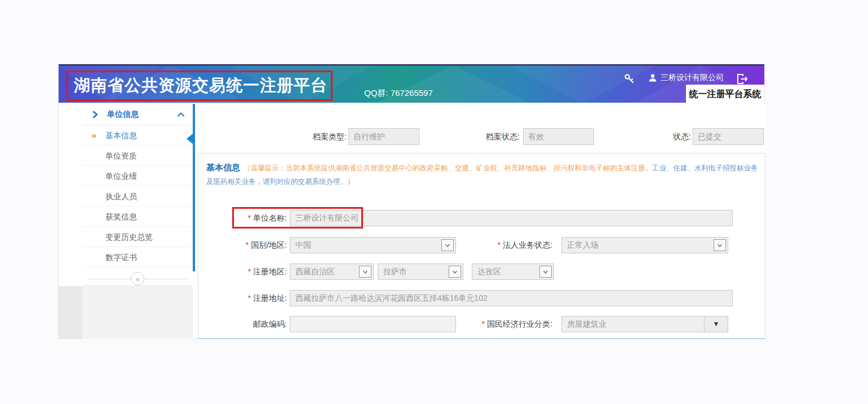 Image resolution: width=868 pixels, height=404 pixels. Describe the element at coordinates (95, 115) in the screenshot. I see `chevron-right-icon` at that location.